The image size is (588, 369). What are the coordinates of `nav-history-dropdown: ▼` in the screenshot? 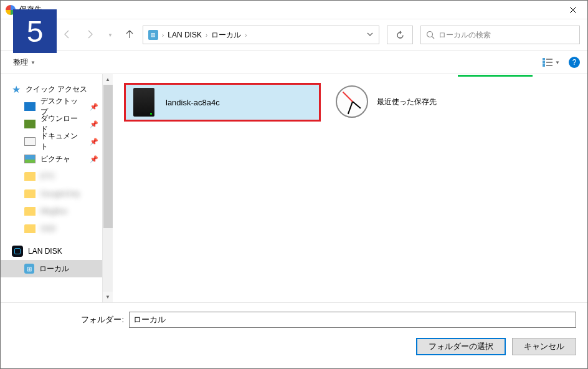 It's located at (110, 35).